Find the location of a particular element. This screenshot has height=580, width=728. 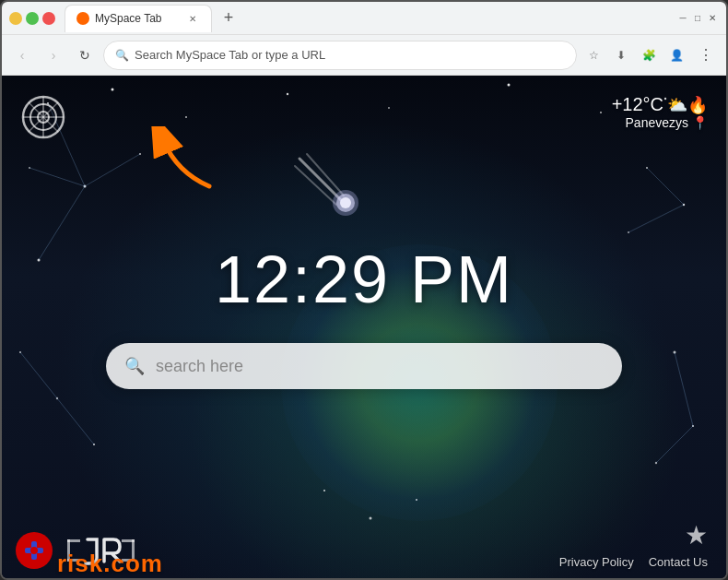

maximize-button is located at coordinates (32, 18).